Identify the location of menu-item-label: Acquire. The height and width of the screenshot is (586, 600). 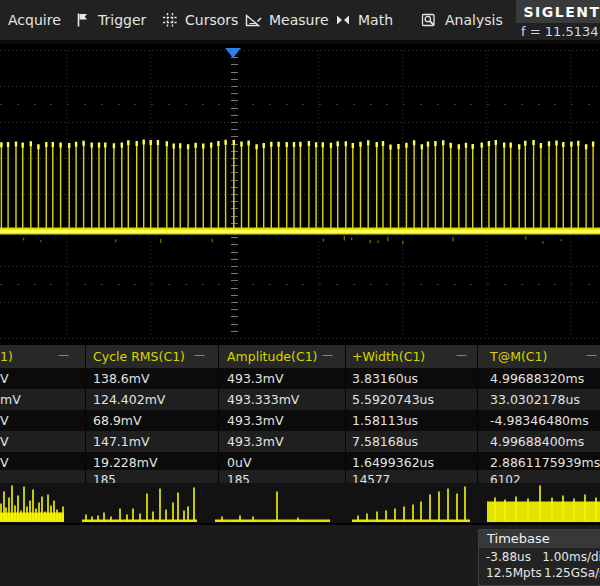
(34, 20).